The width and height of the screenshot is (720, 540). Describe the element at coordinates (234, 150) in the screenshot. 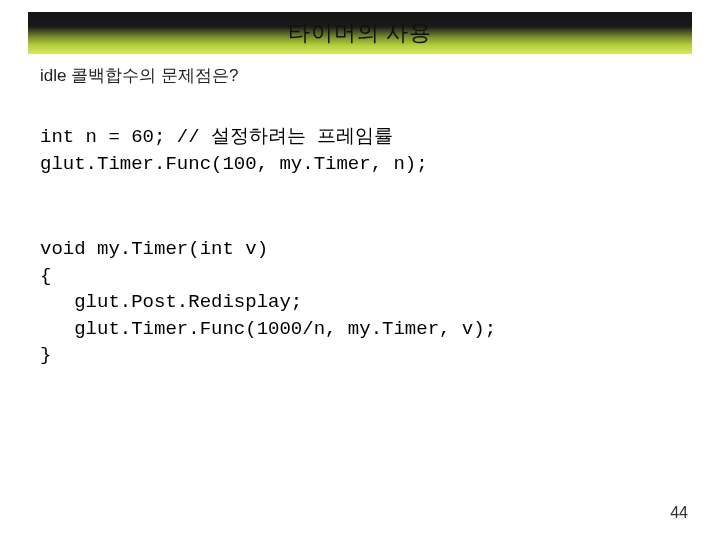

I see `code-block-1: int n = 60; // 설정하려는 프레임률 glut.Timer.Fun…` at that location.